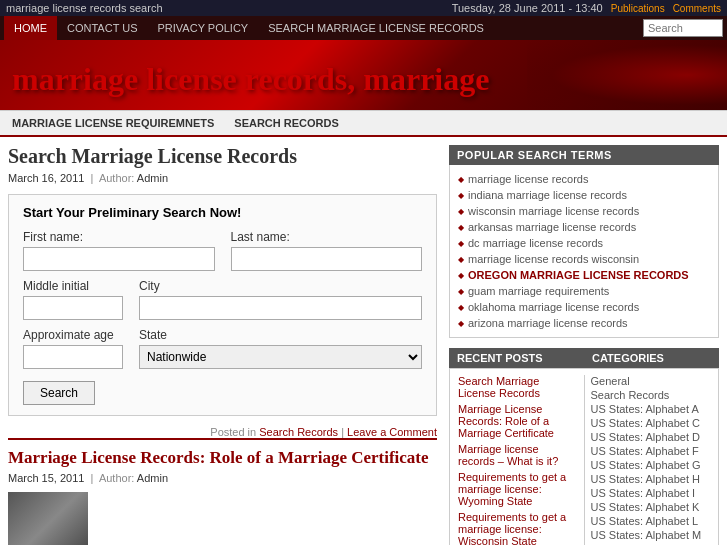 This screenshot has width=727, height=545. Describe the element at coordinates (119, 237) in the screenshot. I see `first-name-label: First name:` at that location.